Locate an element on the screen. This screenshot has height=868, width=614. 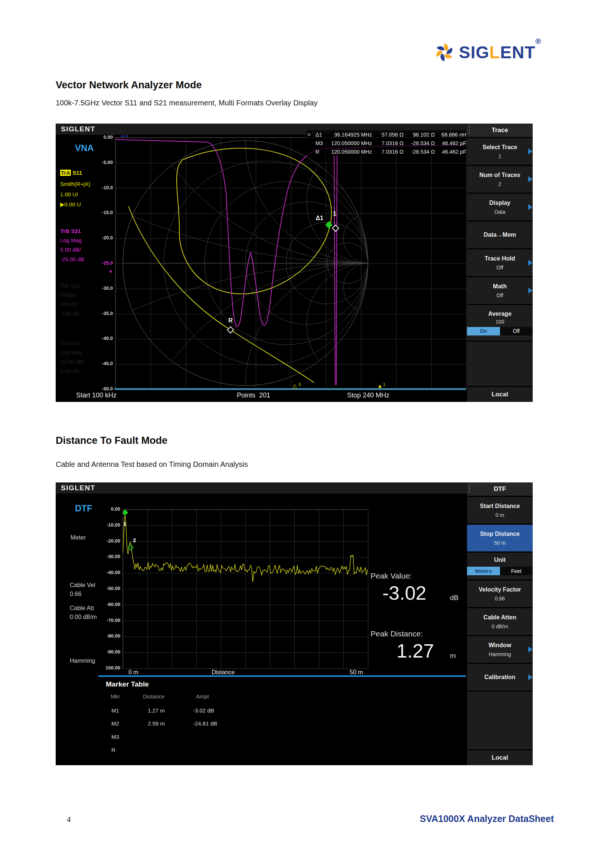
dtf-trace is located at coordinates (245, 549).